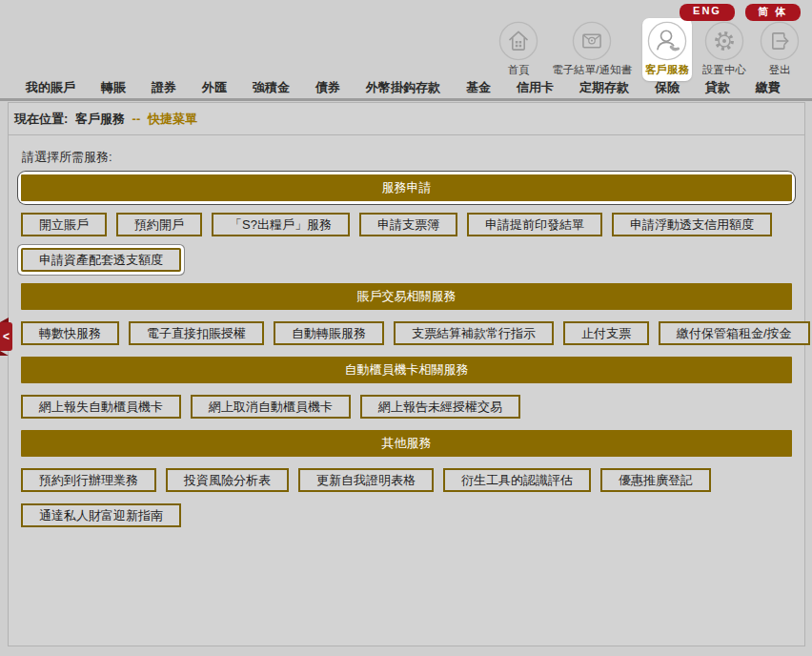  What do you see at coordinates (101, 515) in the screenshot?
I see `service-button-3-5: 通達私人財富迎新指南` at bounding box center [101, 515].